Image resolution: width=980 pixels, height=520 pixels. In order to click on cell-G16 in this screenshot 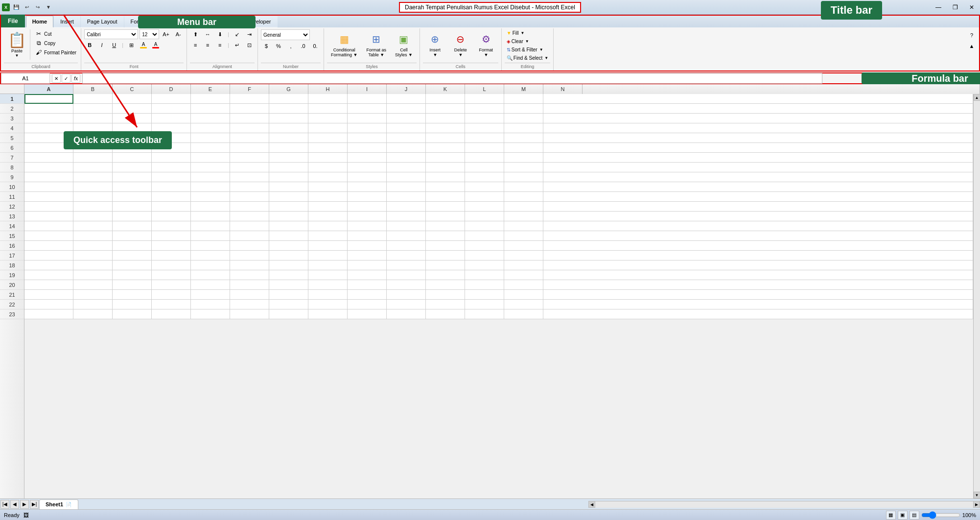, I will do `click(289, 246)`.